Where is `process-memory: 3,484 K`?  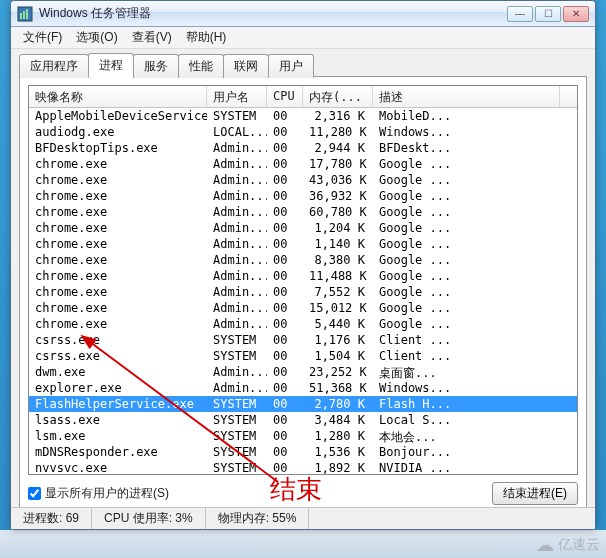 process-memory: 3,484 K is located at coordinates (338, 420).